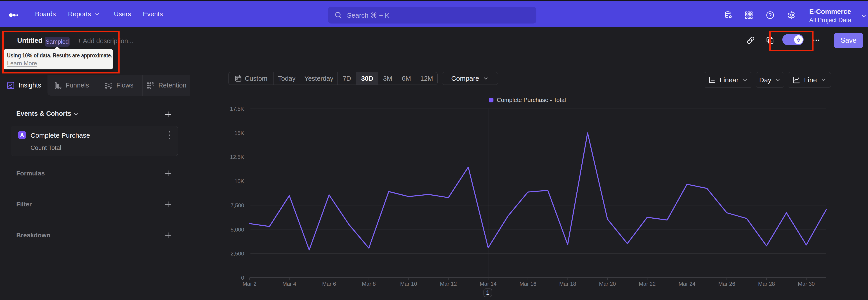 This screenshot has height=300, width=868. What do you see at coordinates (828, 40) in the screenshot?
I see `header-divider` at bounding box center [828, 40].